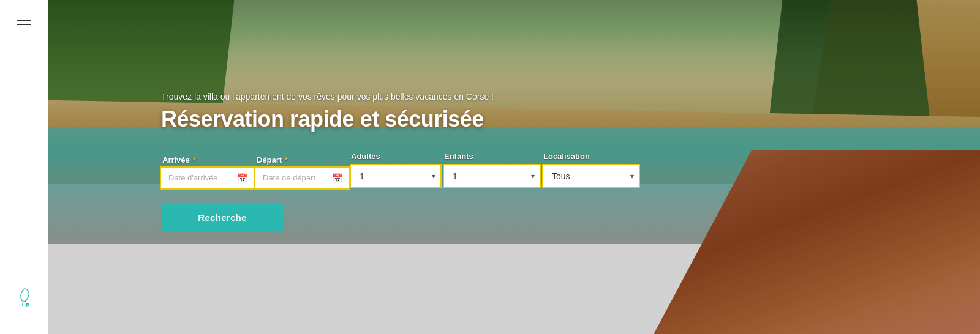 Image resolution: width=980 pixels, height=334 pixels. Describe the element at coordinates (492, 157) in the screenshot. I see `children-label: Enfants` at that location.